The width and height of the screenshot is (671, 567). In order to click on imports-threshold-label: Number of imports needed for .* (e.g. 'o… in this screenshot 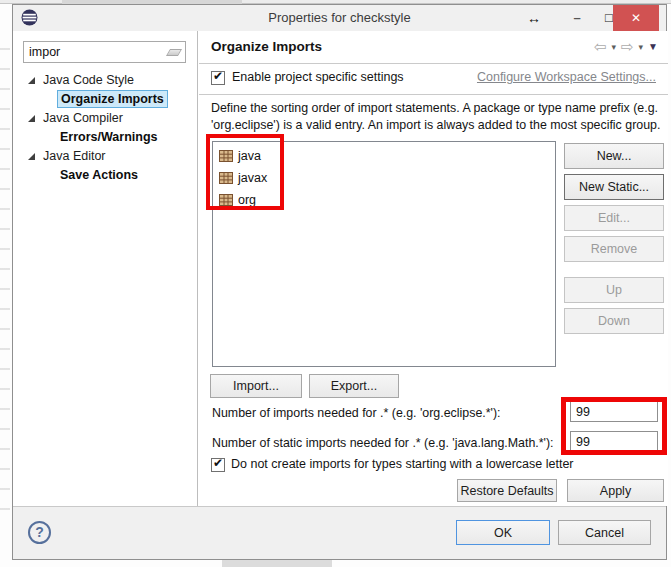, I will do `click(356, 413)`.